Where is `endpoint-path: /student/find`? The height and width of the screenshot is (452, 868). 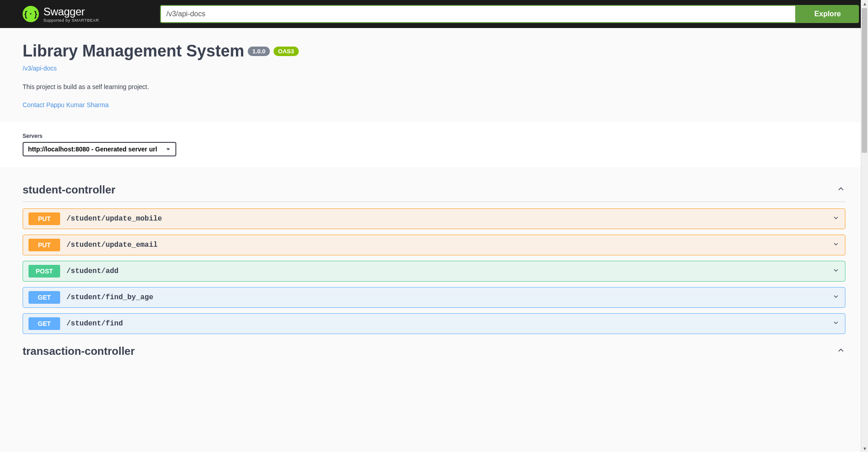 endpoint-path: /student/find is located at coordinates (449, 324).